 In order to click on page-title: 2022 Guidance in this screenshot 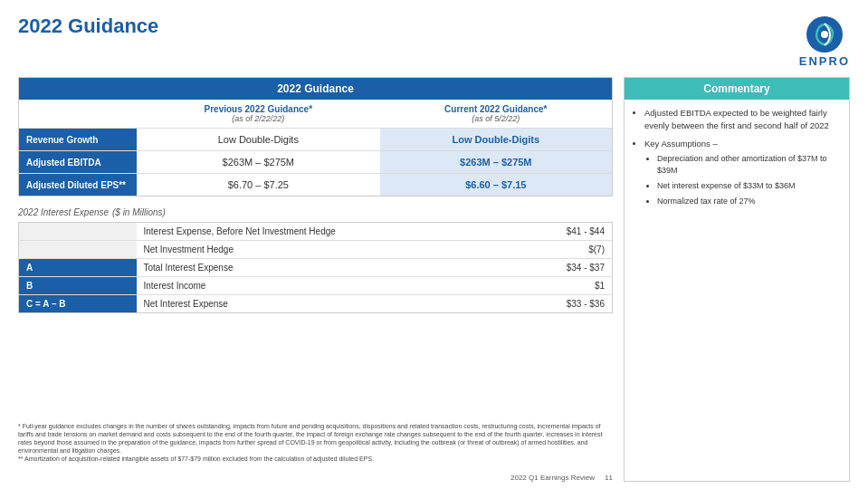, I will do `click(89, 26)`.